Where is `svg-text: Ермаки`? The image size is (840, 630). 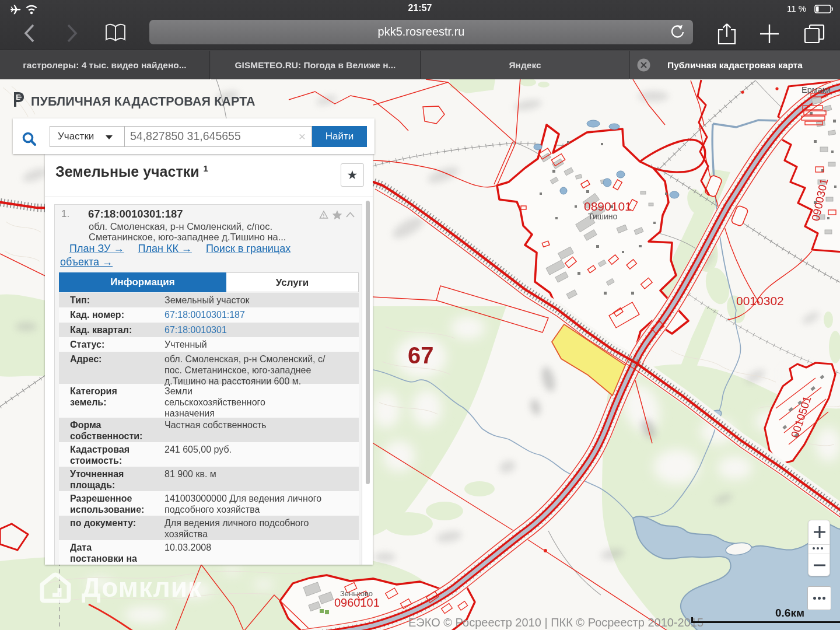 svg-text: Ермаки is located at coordinates (816, 90).